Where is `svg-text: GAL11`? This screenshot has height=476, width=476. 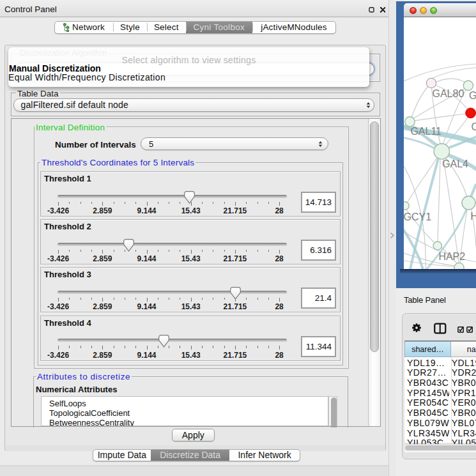
svg-text: GAL11 is located at coordinates (426, 132).